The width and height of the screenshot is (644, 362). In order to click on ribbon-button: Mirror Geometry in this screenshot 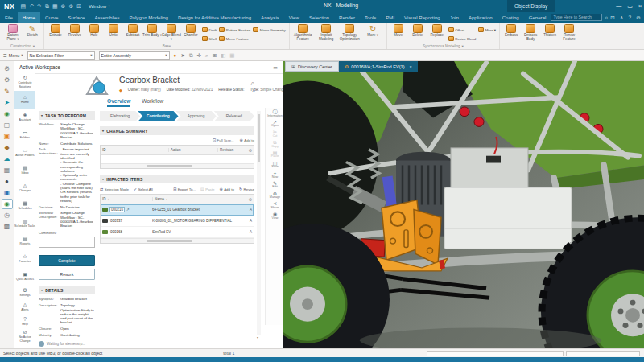, I will do `click(269, 30)`.